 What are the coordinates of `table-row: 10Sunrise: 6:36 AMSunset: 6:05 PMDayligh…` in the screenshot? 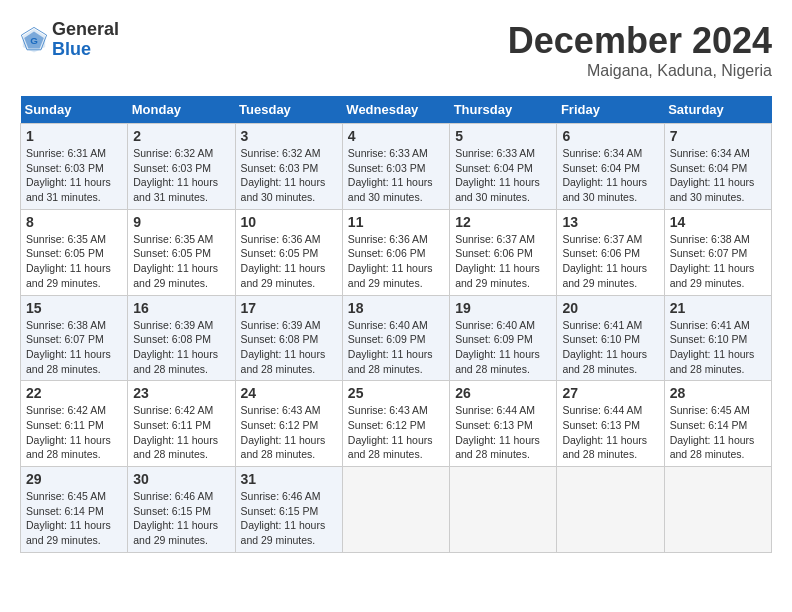 It's located at (288, 252).